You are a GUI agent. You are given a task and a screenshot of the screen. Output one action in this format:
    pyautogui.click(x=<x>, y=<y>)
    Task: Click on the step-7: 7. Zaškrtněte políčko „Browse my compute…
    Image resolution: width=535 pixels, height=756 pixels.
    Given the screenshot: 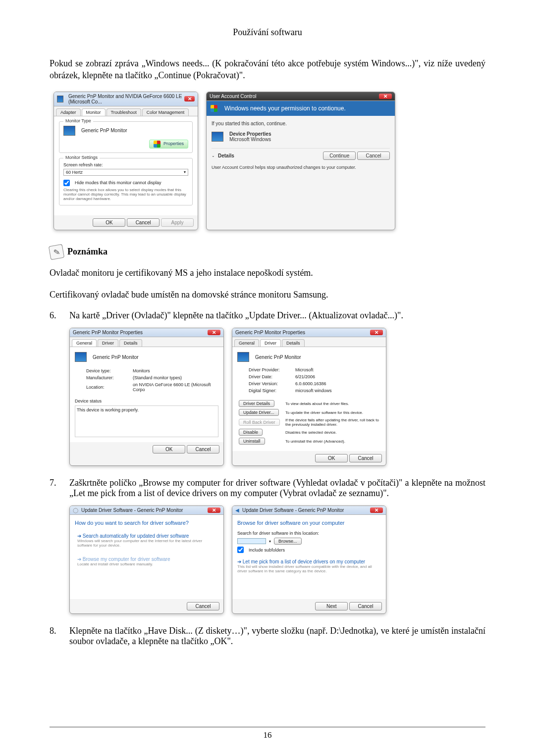 What is the action you would take?
    pyautogui.click(x=268, y=488)
    